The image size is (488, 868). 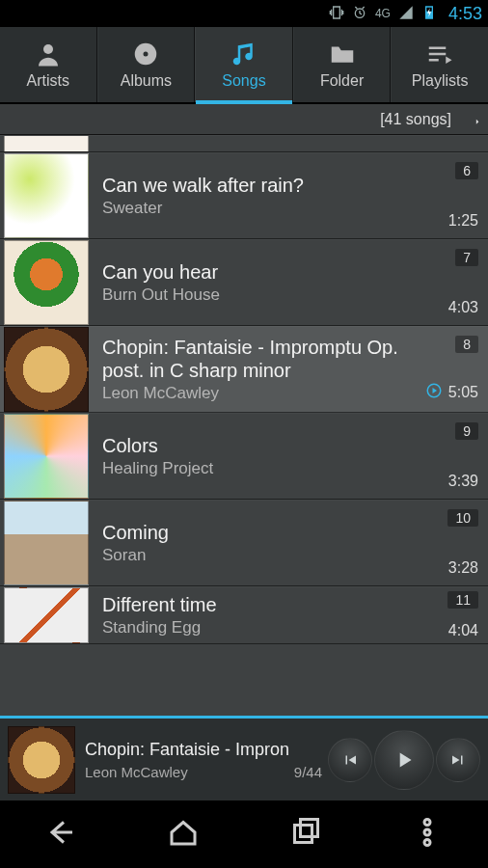 I want to click on tab-folder: Folder, so click(x=342, y=65).